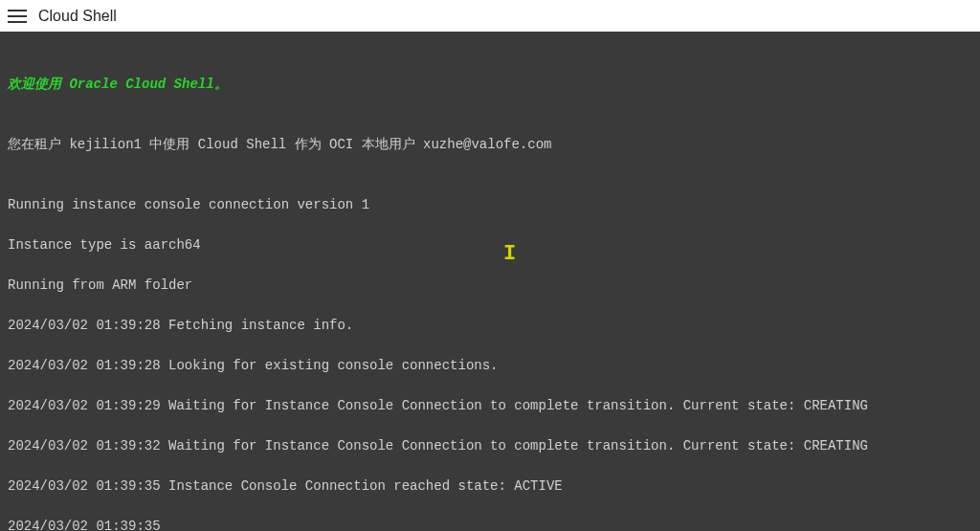  Describe the element at coordinates (490, 486) in the screenshot. I see `terminal-line: 2024/03/02 01:39:35 Instance Console Con…` at that location.